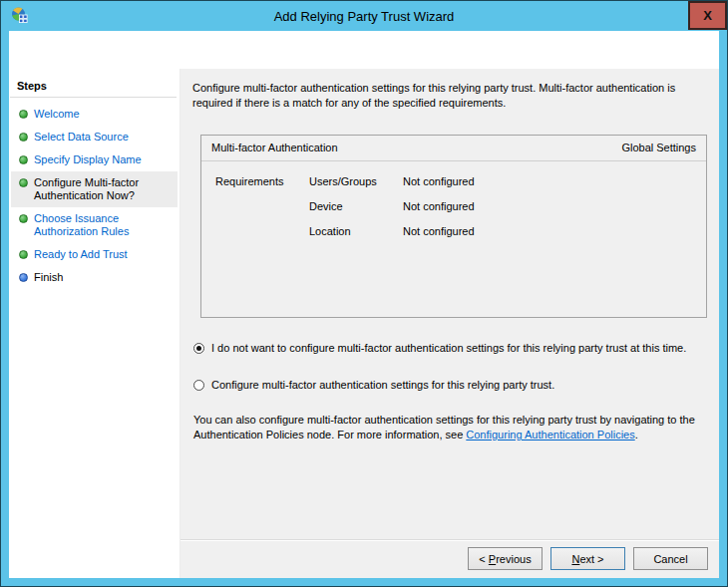 The image size is (728, 587). What do you see at coordinates (356, 207) in the screenshot?
I see `requirement-name: Device` at bounding box center [356, 207].